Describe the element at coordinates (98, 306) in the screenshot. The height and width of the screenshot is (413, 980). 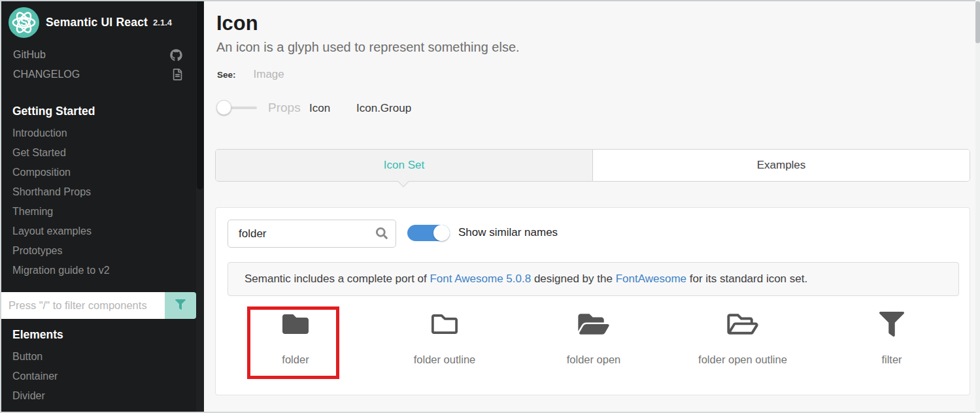
I see `component-filter` at that location.